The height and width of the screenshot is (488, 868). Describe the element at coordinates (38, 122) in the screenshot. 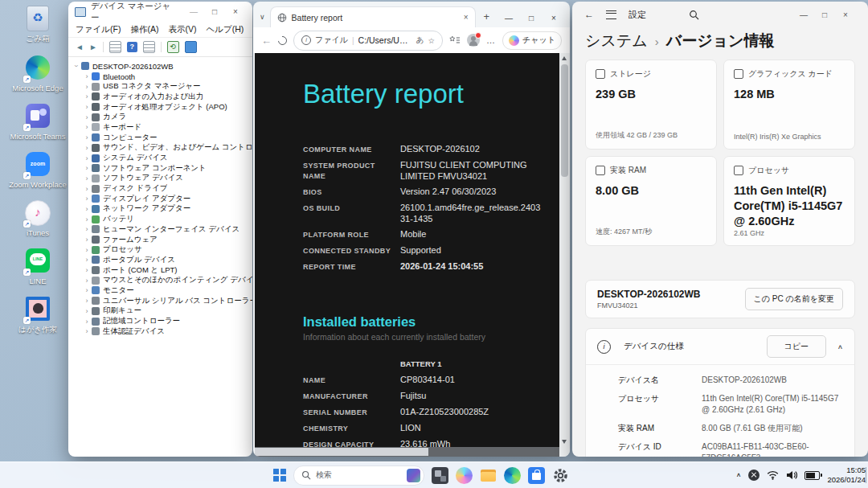

I see `desktop-icon-teams: ↗ Microsoft Teams` at that location.